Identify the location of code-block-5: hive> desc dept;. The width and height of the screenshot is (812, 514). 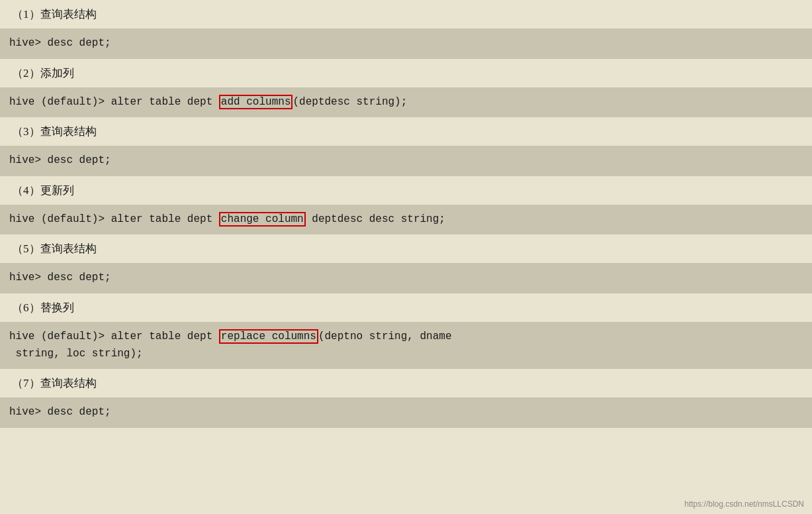
(406, 278).